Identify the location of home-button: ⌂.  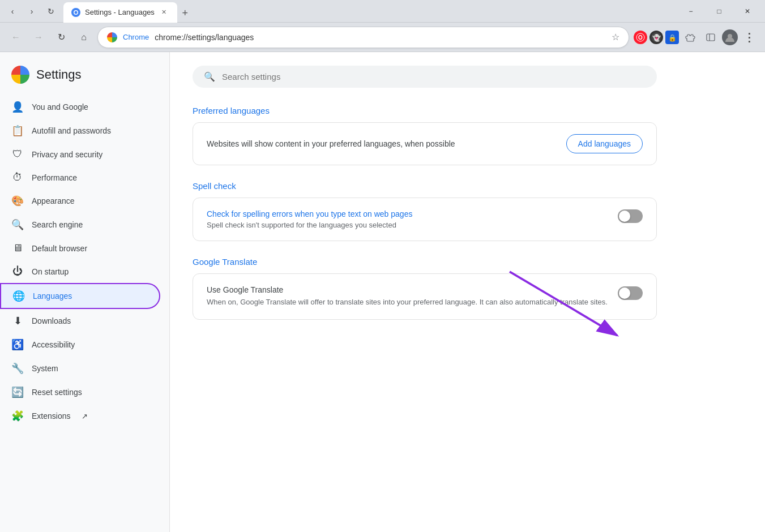
(84, 37).